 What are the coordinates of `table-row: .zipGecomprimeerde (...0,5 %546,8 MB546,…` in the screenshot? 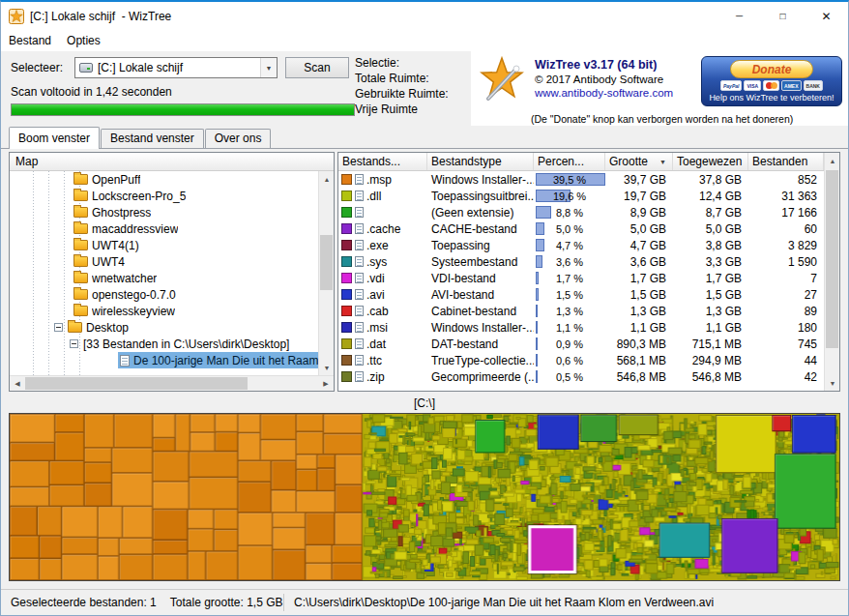 It's located at (581, 377).